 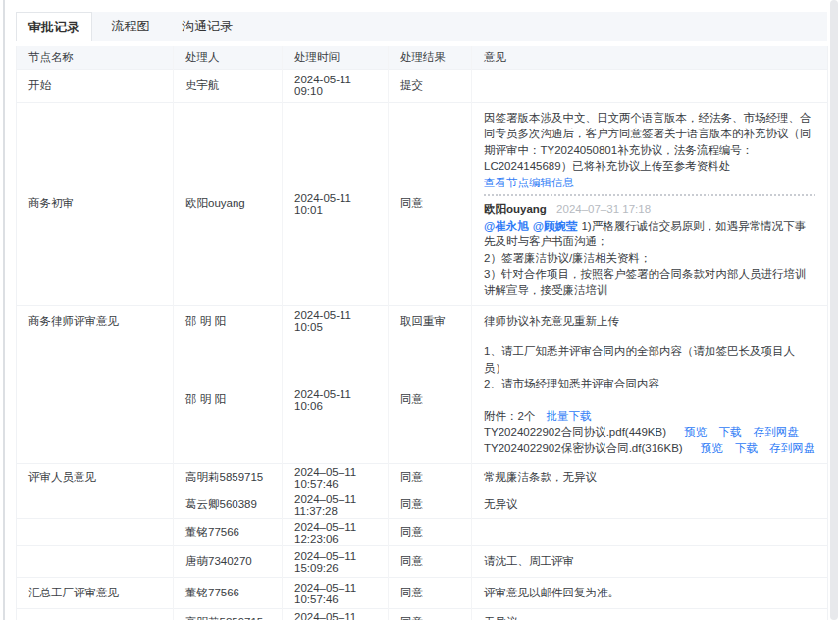 What do you see at coordinates (336, 57) in the screenshot?
I see `col-header-time: 处理时间` at bounding box center [336, 57].